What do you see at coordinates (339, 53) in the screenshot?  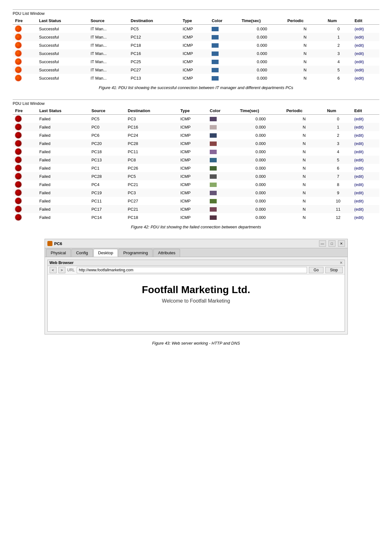 I see `num-cell: 3` at bounding box center [339, 53].